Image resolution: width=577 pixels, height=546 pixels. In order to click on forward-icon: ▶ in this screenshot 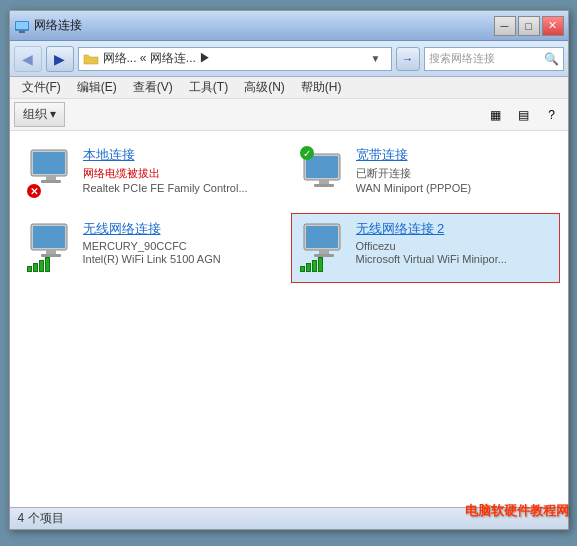, I will do `click(60, 59)`.